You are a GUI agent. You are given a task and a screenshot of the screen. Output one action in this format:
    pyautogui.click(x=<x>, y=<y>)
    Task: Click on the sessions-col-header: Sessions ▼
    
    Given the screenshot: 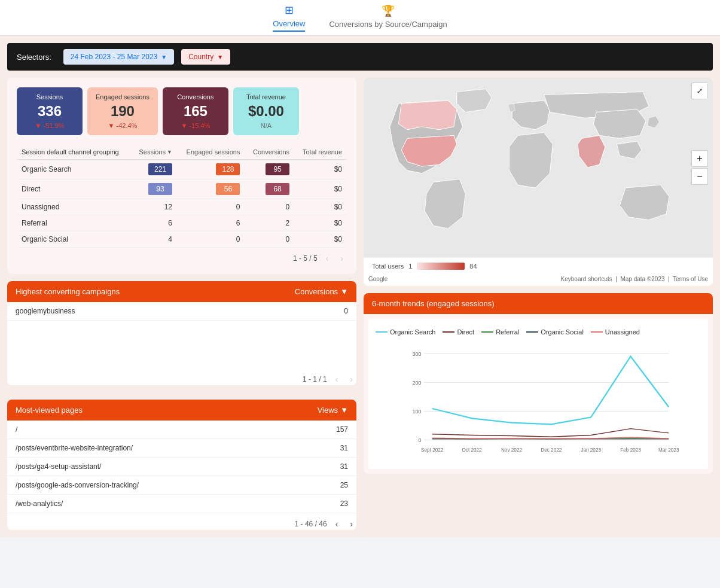 What is the action you would take?
    pyautogui.click(x=155, y=152)
    